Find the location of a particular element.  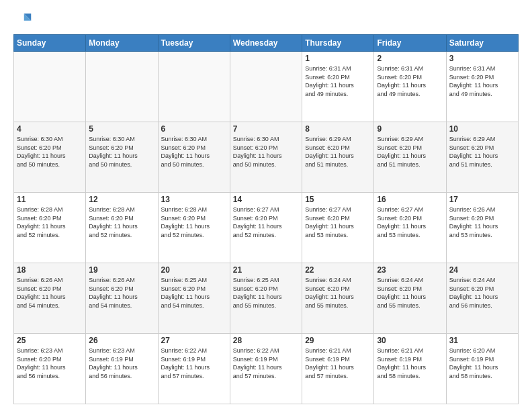

day-number: 19 is located at coordinates (122, 270).